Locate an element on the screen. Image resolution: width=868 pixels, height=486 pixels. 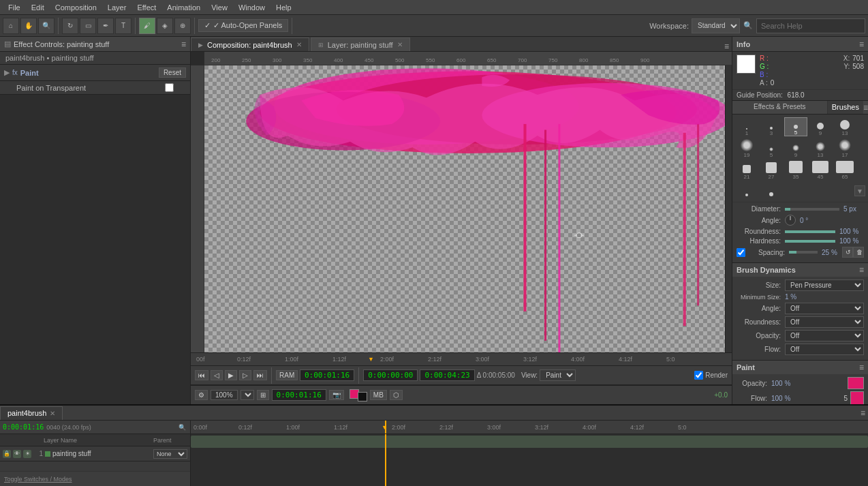
brush-tool-btn: 🖌 is located at coordinates (147, 26).